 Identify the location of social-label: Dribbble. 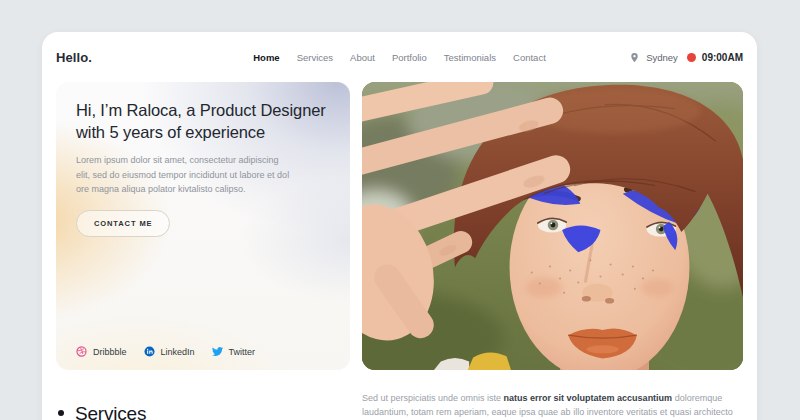
(110, 352).